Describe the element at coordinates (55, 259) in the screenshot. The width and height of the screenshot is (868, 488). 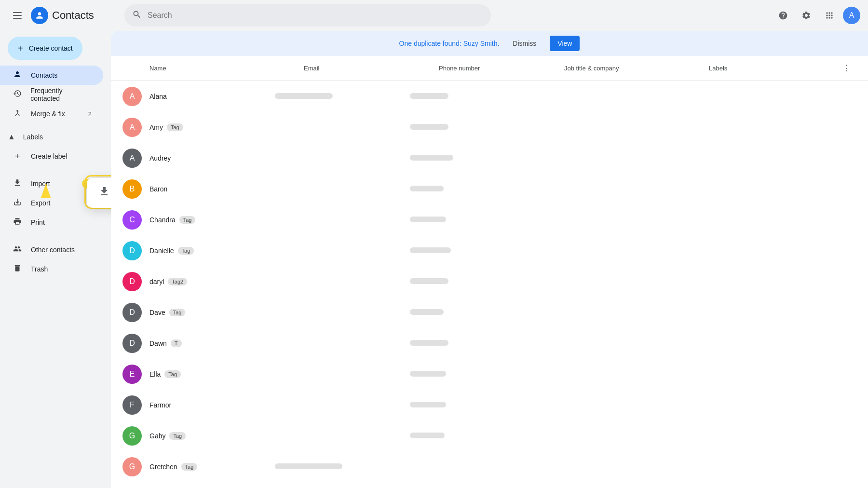
I see `sidebar: + Create contact Contacts Frequently con…` at that location.